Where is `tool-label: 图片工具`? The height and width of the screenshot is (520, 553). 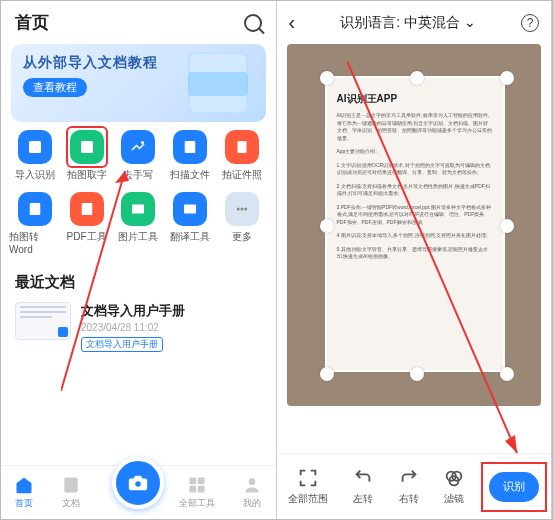 tool-label: 图片工具 is located at coordinates (138, 237).